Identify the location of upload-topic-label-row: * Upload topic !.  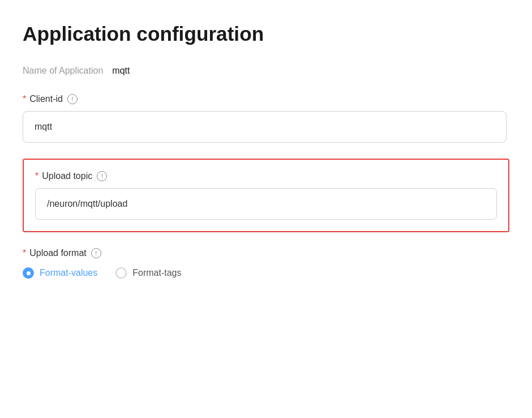
(266, 176).